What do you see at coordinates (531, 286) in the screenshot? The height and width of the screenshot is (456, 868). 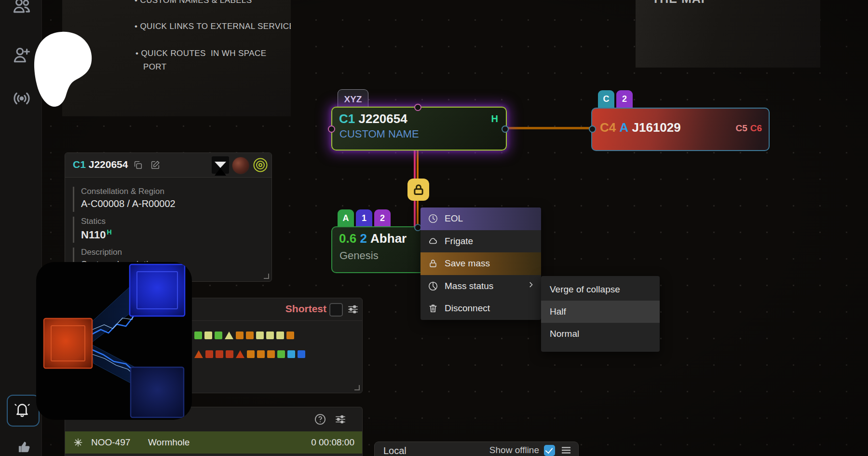 I see `chevron-right-icon` at bounding box center [531, 286].